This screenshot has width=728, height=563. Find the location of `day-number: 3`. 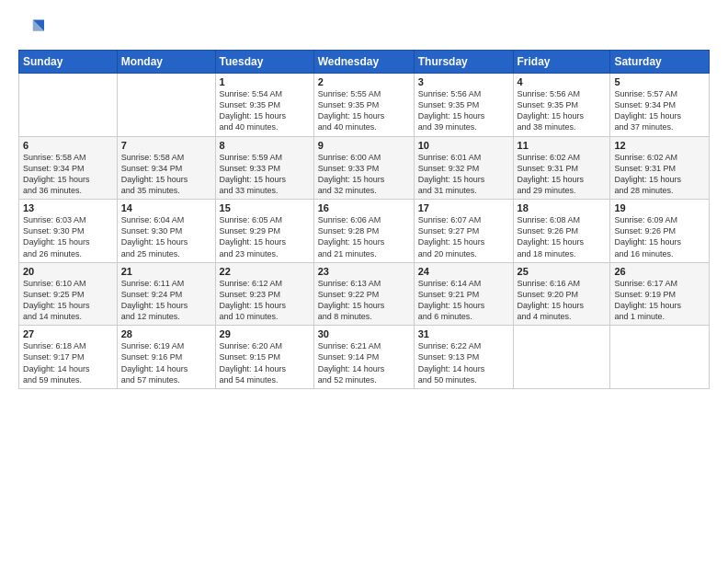

day-number: 3 is located at coordinates (463, 82).